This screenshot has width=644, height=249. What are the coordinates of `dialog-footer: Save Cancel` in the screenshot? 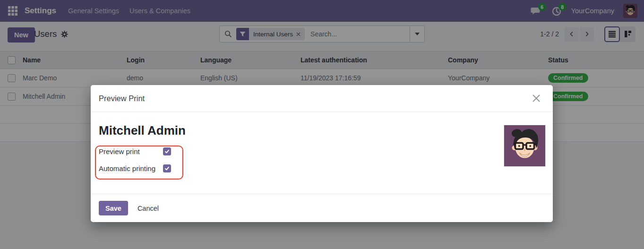 It's located at (322, 208).